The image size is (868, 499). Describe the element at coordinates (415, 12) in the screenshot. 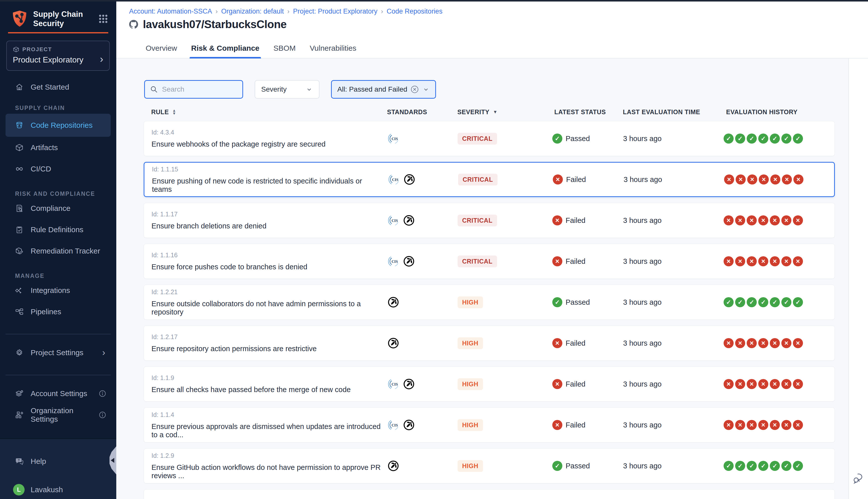

I see `breadcrumb-link: Code Repositories` at that location.